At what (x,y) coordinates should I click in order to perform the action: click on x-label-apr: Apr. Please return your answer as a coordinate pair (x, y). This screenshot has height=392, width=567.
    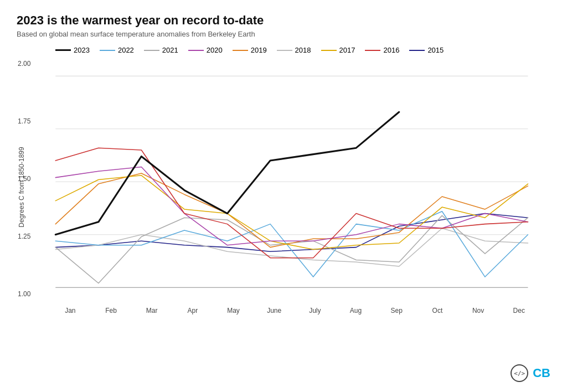
    Looking at the image, I should click on (193, 311).